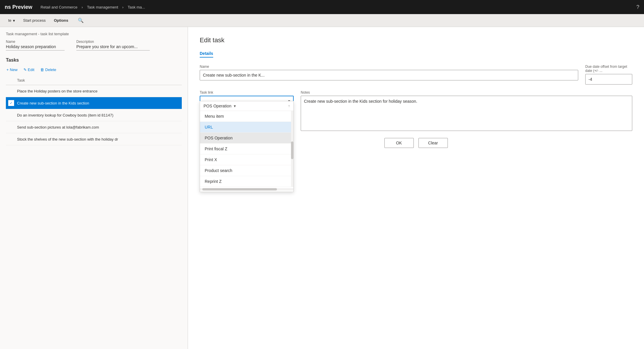  I want to click on help-icon: ?, so click(638, 7).